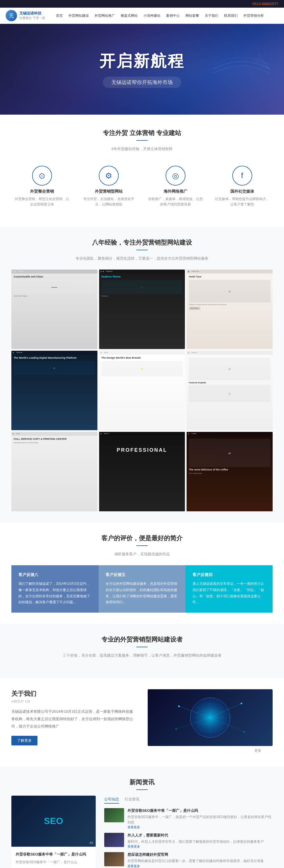  Describe the element at coordinates (242, 187) in the screenshot. I see `service-item: f 国外社交媒体 社交媒体，帮助您提升品牌影响力，让客户更了解您` at that location.